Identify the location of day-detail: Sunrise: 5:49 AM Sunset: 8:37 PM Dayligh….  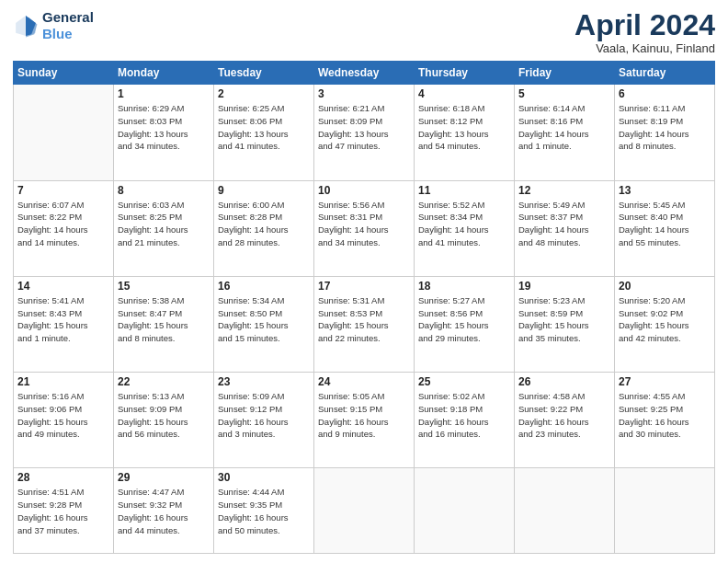
(564, 224).